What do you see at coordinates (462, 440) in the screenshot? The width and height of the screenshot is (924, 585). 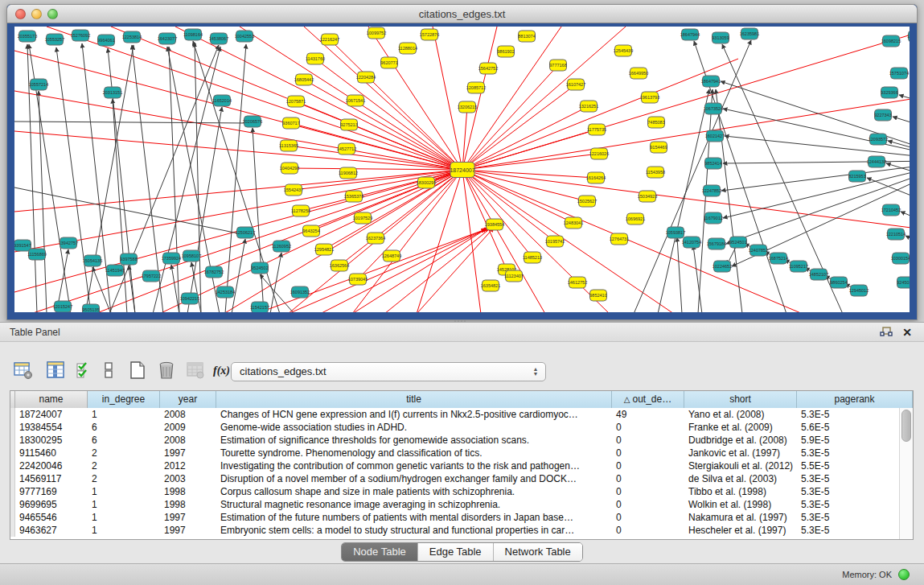 I see `table-row: 1830029562008Estimation of significance …` at bounding box center [462, 440].